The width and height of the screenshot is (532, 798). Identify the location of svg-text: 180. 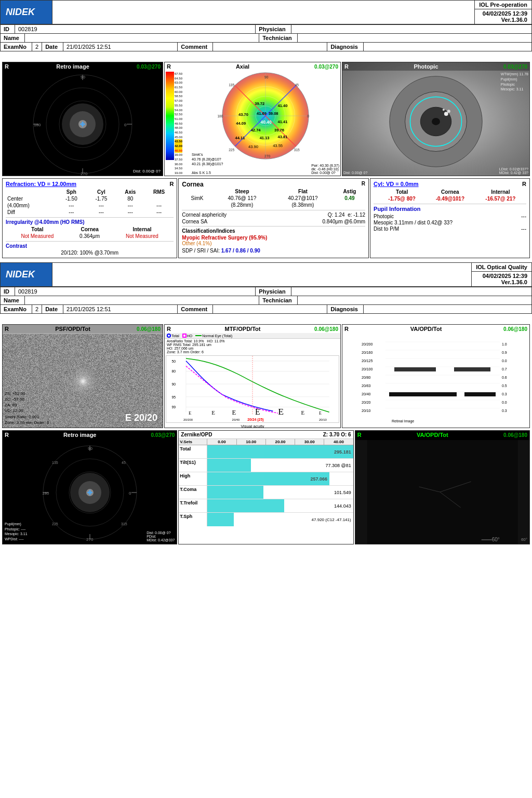
(37, 125).